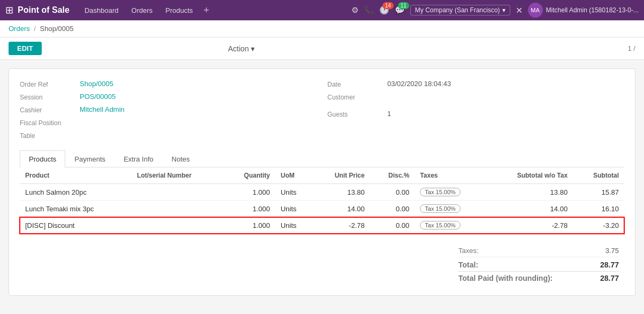  What do you see at coordinates (341, 175) in the screenshot?
I see `col-header-unit-price: Unit Price` at bounding box center [341, 175].